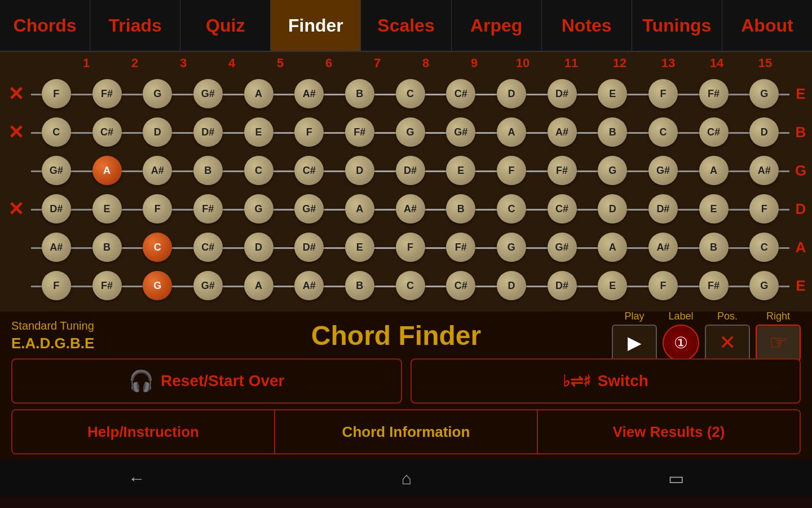  I want to click on note-0-13: F#, so click(714, 94).